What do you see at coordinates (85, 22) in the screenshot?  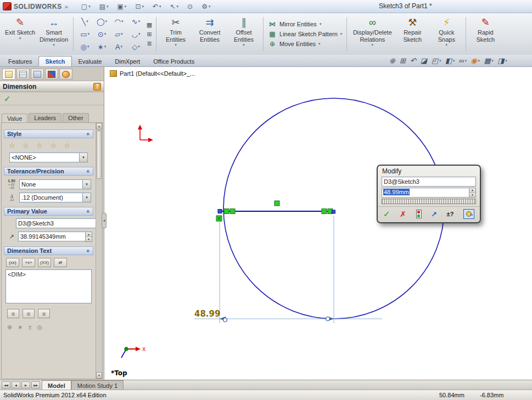 I see `line-tool-button: ╲▾` at bounding box center [85, 22].